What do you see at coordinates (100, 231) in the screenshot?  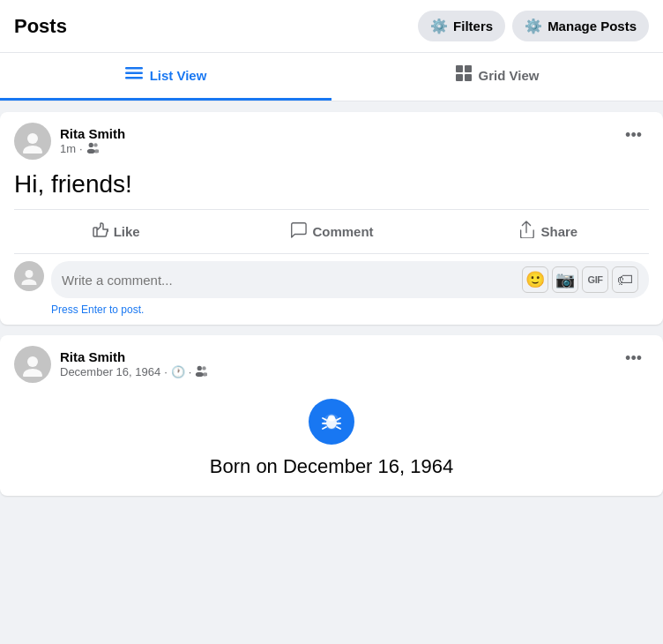 I see `like-icon` at bounding box center [100, 231].